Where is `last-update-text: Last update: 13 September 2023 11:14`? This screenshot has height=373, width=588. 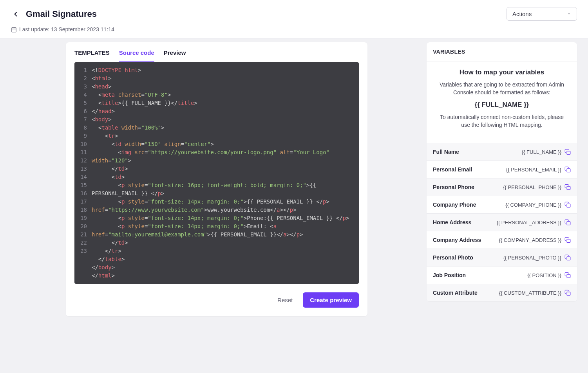 last-update-text: Last update: 13 September 2023 11:14 is located at coordinates (67, 29).